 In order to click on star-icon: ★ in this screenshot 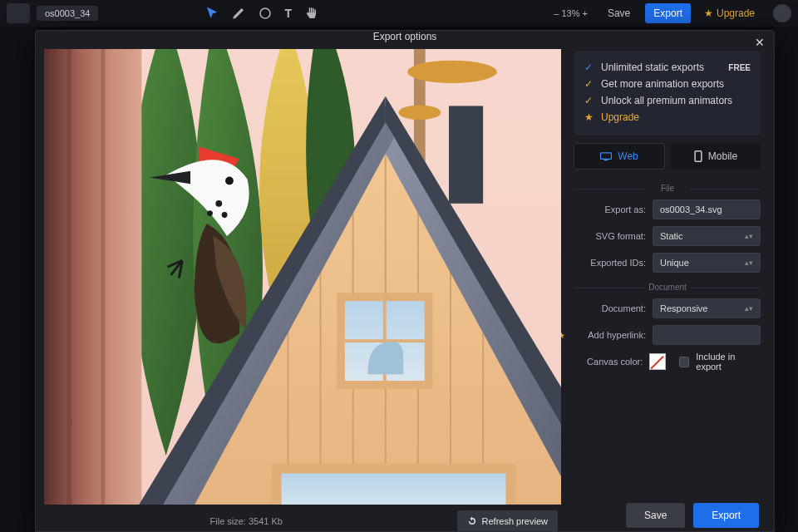, I will do `click(589, 117)`.